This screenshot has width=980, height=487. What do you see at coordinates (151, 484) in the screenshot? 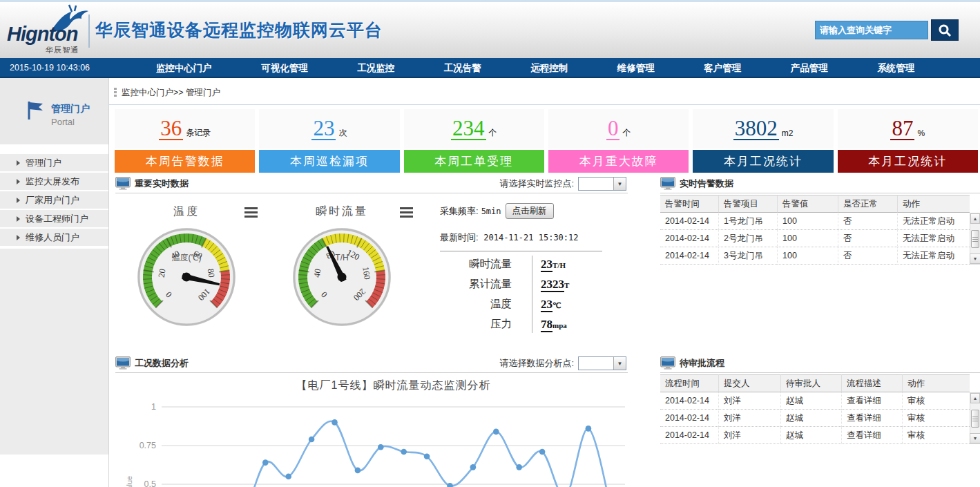
I see `svg-text: 0.5` at bounding box center [151, 484].